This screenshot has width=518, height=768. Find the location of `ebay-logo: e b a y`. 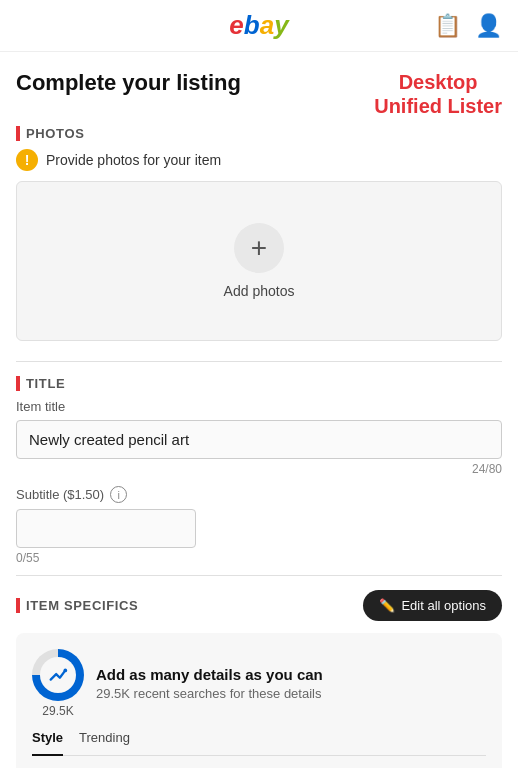

ebay-logo: e b a y is located at coordinates (258, 26).